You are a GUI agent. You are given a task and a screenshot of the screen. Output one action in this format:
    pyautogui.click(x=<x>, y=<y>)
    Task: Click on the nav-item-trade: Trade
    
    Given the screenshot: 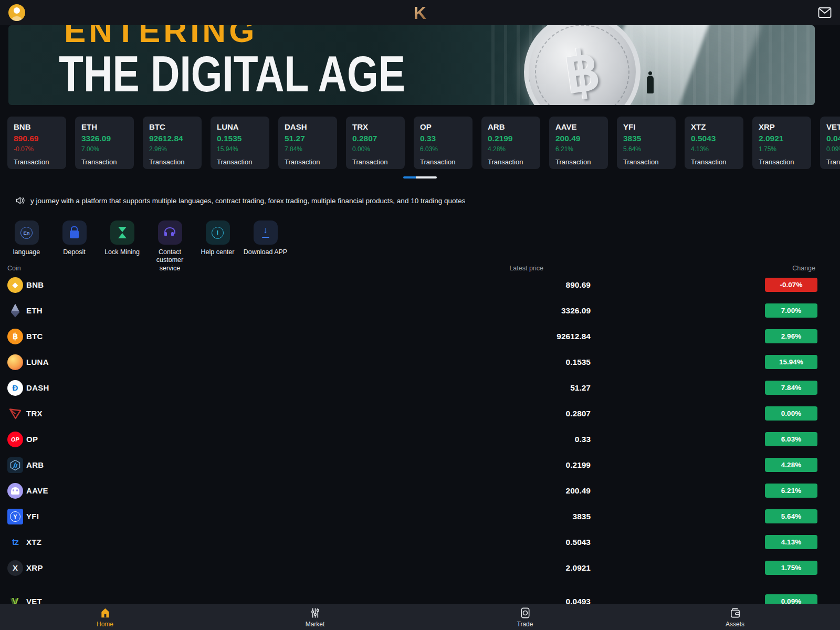 What is the action you would take?
    pyautogui.click(x=525, y=617)
    